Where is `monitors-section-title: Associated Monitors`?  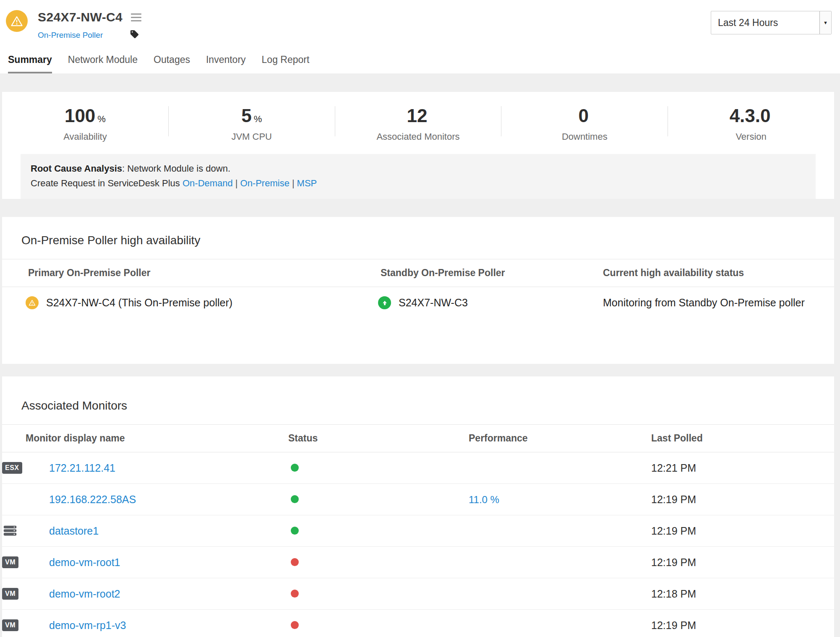 monitors-section-title: Associated Monitors is located at coordinates (418, 406).